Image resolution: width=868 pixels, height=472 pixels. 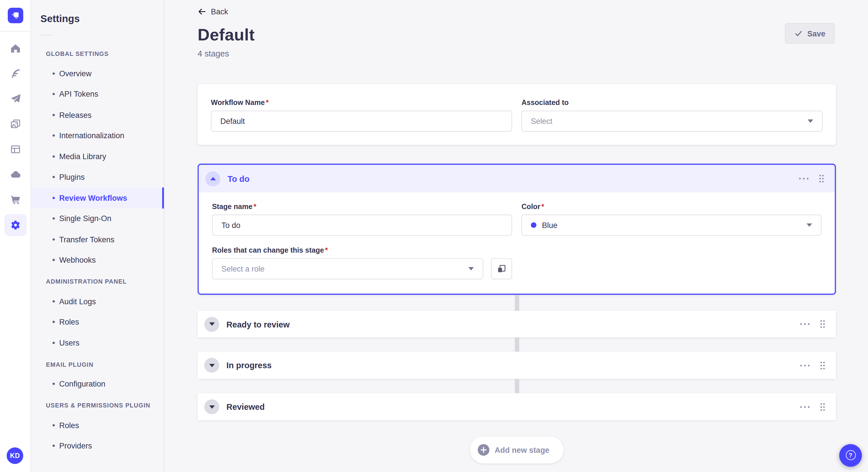 What do you see at coordinates (97, 364) in the screenshot?
I see `section-email-plugin: EMAIL PLUGIN` at bounding box center [97, 364].